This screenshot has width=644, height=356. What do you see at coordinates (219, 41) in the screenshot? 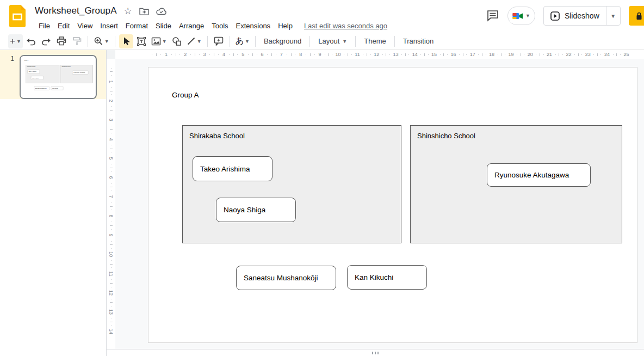
I see `insert-comment-button` at bounding box center [219, 41].